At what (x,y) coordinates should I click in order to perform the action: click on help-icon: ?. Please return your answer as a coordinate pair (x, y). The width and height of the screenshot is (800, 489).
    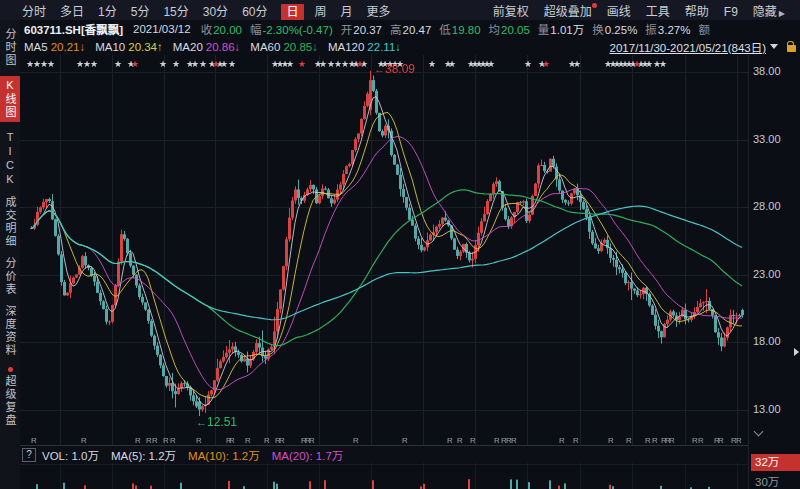
    Looking at the image, I should click on (29, 455).